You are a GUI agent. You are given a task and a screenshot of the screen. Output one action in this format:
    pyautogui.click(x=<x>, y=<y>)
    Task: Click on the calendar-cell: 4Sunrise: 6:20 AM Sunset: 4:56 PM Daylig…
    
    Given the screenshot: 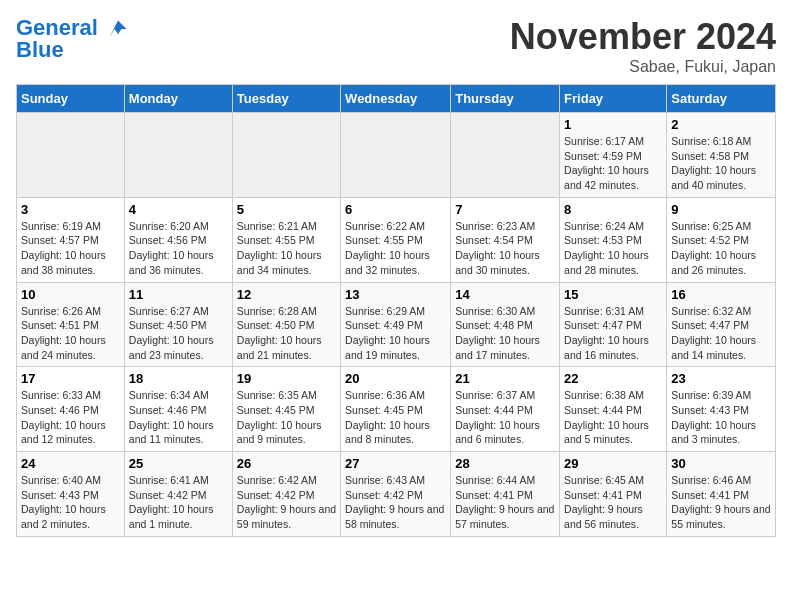 What is the action you would take?
    pyautogui.click(x=178, y=240)
    